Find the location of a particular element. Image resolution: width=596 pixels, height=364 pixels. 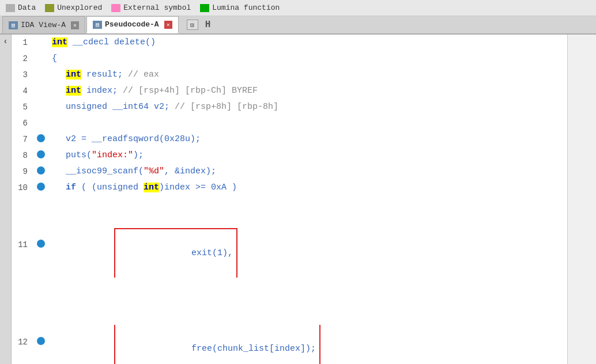

line-number: 8 is located at coordinates (23, 156).